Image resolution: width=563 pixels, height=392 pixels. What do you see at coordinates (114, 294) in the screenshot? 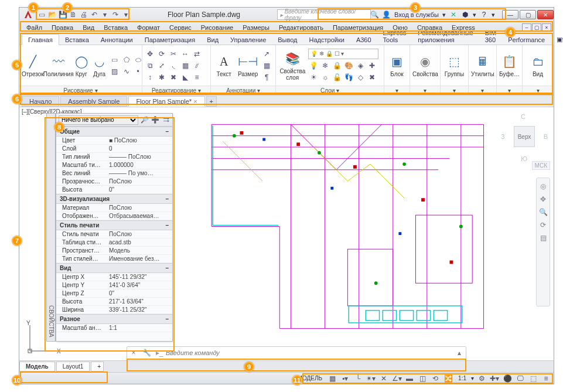
I see `prop-row: Центр Z0"` at bounding box center [114, 294].